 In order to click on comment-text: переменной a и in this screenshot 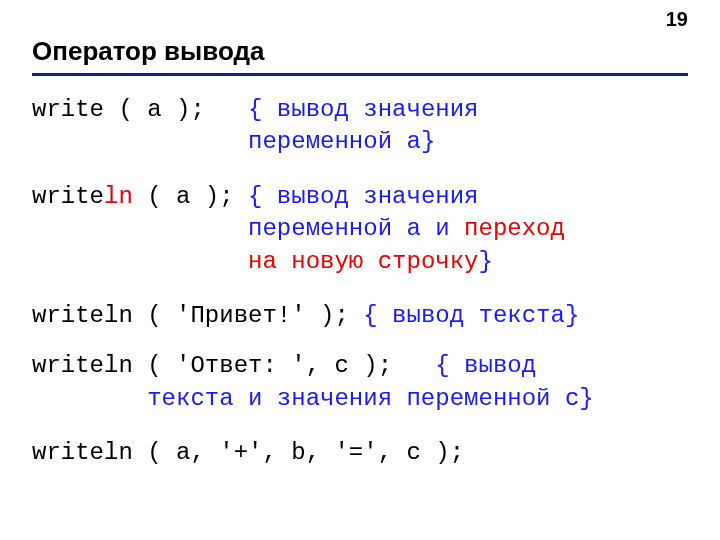, I will do `click(356, 228)`.